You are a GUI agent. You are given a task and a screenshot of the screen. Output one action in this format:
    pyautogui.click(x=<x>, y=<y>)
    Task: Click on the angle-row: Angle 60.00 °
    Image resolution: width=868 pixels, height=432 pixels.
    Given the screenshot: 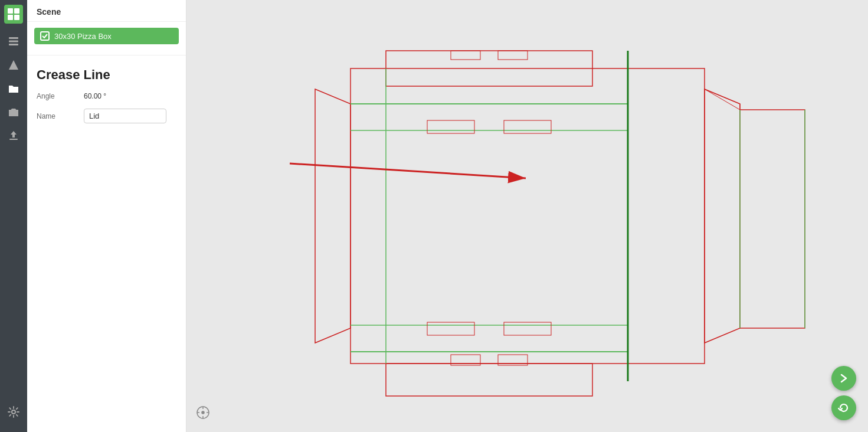 What is the action you would take?
    pyautogui.click(x=106, y=96)
    